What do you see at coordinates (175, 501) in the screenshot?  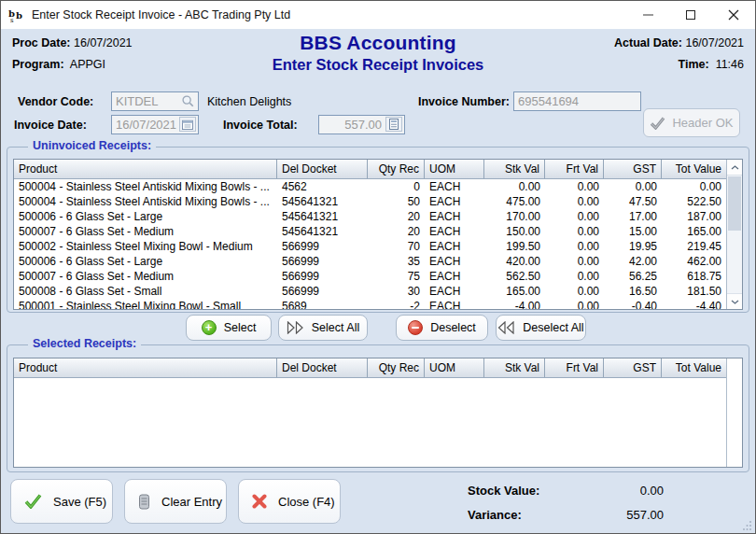 I see `clear-entry-button: Clear Entry` at bounding box center [175, 501].